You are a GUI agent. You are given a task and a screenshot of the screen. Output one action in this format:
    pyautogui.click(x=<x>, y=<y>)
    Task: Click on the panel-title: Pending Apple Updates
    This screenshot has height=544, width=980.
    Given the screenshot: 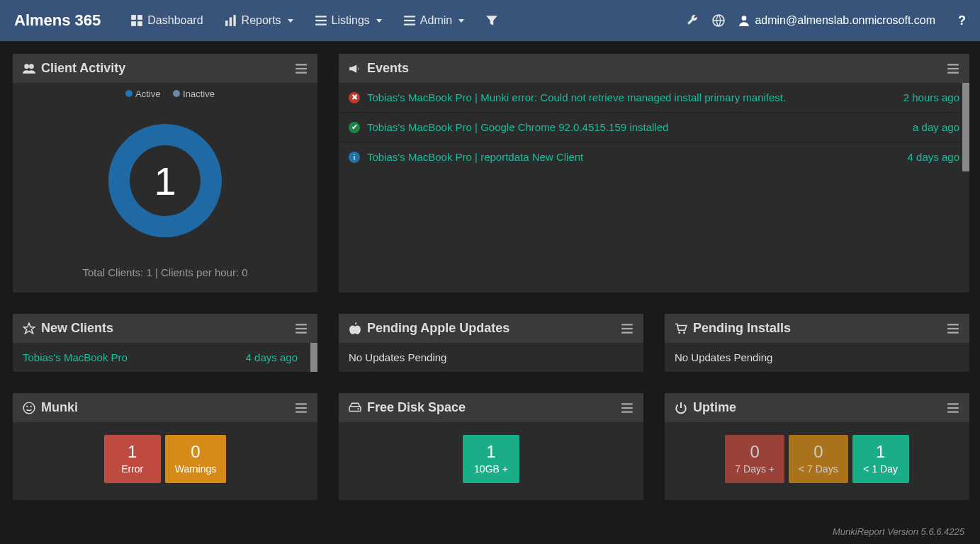 What is the action you would take?
    pyautogui.click(x=438, y=329)
    